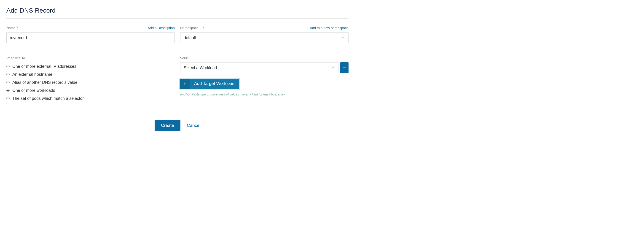 The height and width of the screenshot is (250, 644). I want to click on radio-option-pod-selector: The set of pods which match a selector, so click(90, 99).